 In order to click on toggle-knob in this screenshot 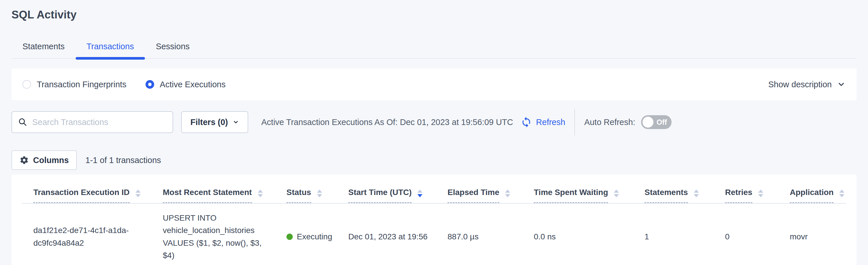, I will do `click(648, 122)`.